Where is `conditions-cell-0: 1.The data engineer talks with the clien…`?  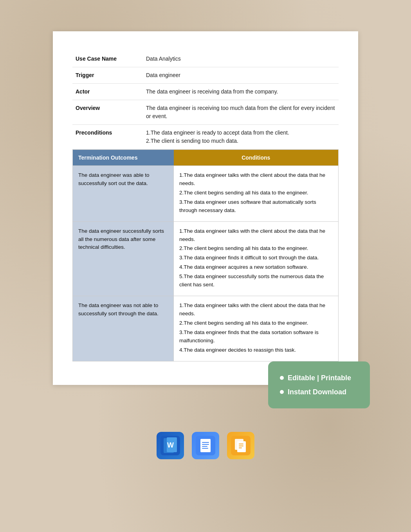 conditions-cell-0: 1.The data engineer talks with the clien… is located at coordinates (256, 194).